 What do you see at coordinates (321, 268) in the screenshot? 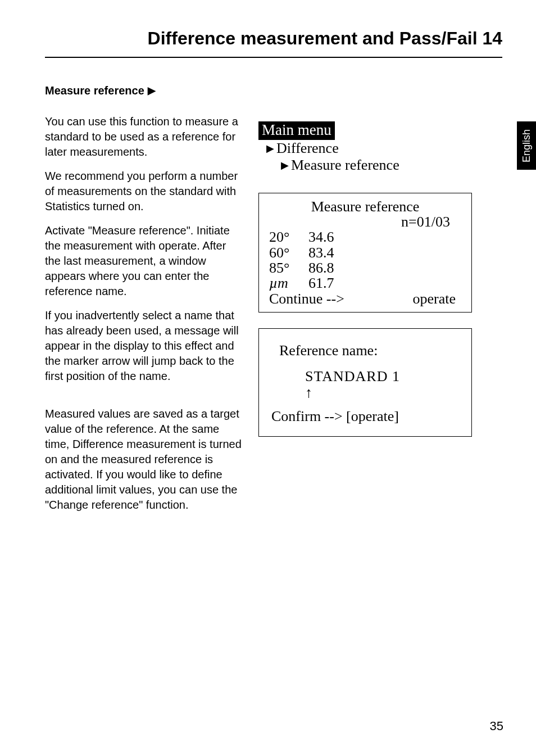
I see `lcd-value: 86.8` at bounding box center [321, 268].